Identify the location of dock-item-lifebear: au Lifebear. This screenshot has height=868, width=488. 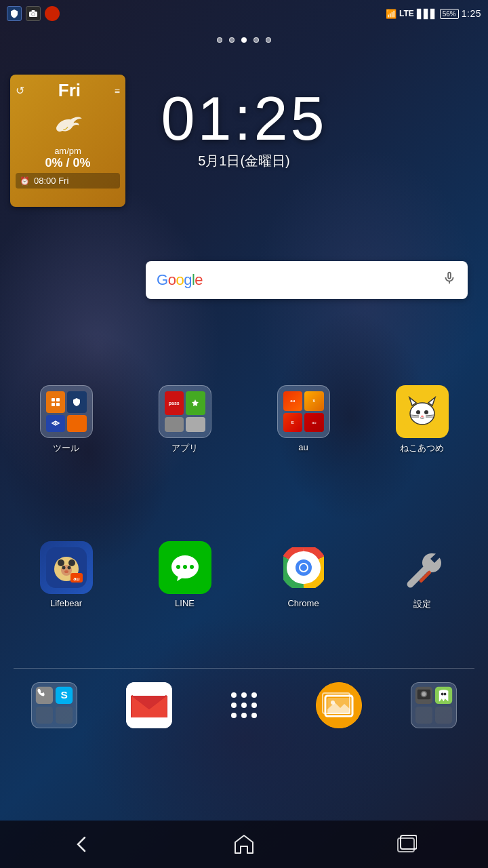
(66, 576).